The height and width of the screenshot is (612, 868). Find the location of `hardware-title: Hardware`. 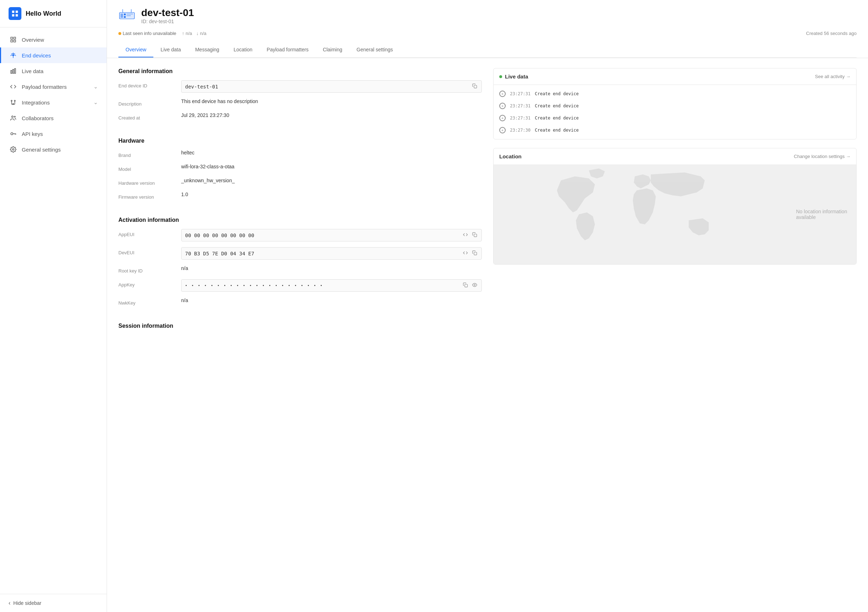

hardware-title: Hardware is located at coordinates (300, 141).